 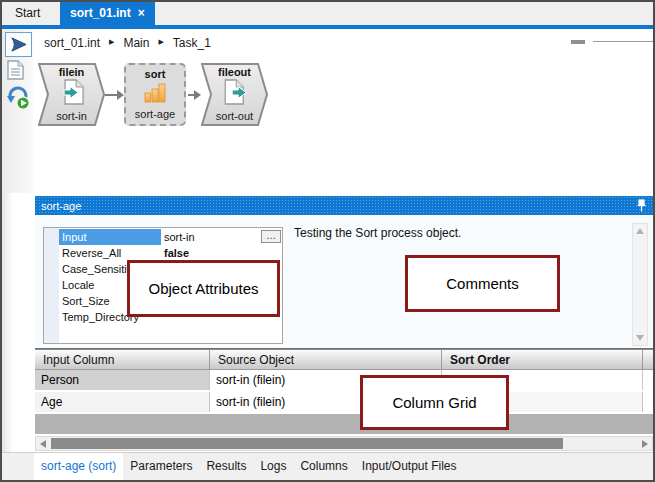 I want to click on grid-gutter, so click(x=52, y=286).